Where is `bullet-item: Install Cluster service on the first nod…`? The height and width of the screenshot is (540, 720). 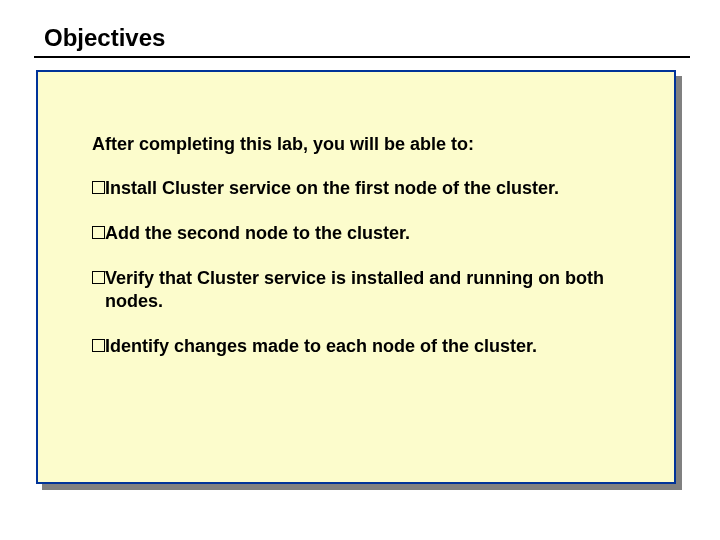 bullet-item: Install Cluster service on the first nod… is located at coordinates (367, 188).